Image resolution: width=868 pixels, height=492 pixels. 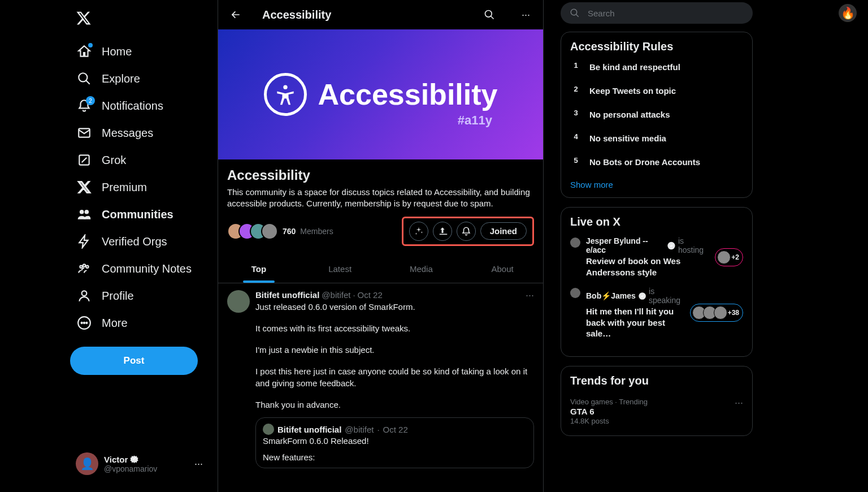 I want to click on nav-label: Profile, so click(x=118, y=296).